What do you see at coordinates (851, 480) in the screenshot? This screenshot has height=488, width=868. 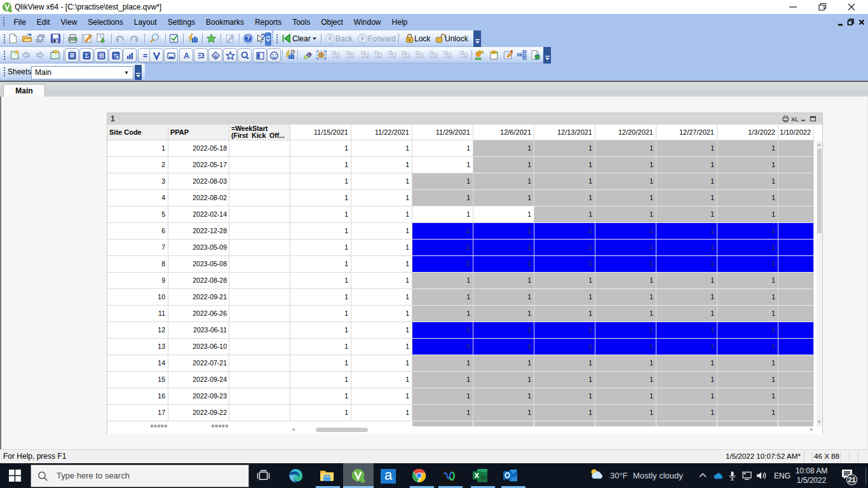 I see `svg-text: 21` at bounding box center [851, 480].